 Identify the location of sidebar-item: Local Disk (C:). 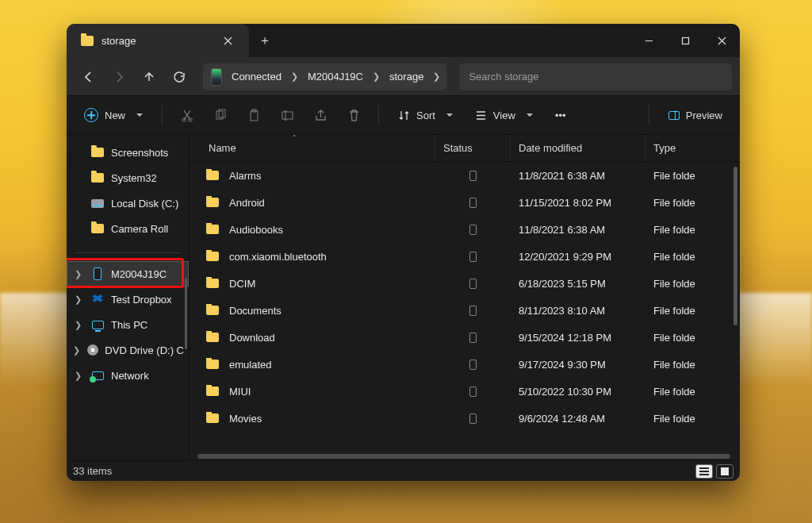
(128, 203).